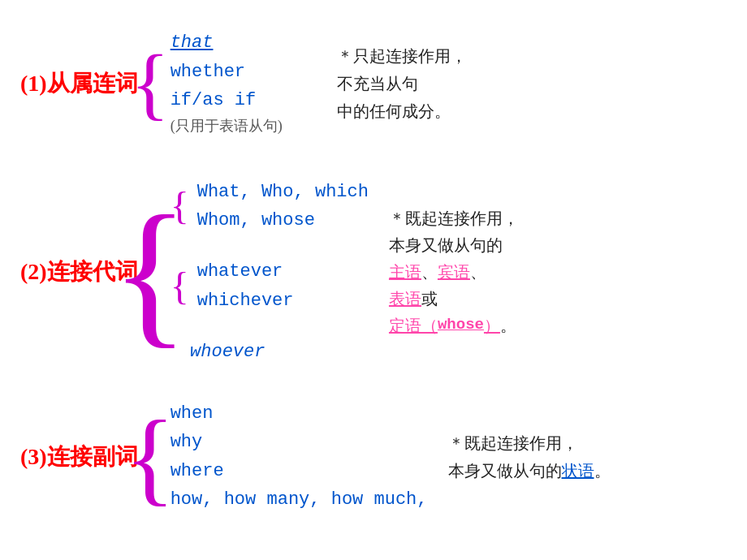 The width and height of the screenshot is (747, 560). What do you see at coordinates (270, 352) in the screenshot?
I see `section-2-subgroup-3: { whoever` at bounding box center [270, 352].